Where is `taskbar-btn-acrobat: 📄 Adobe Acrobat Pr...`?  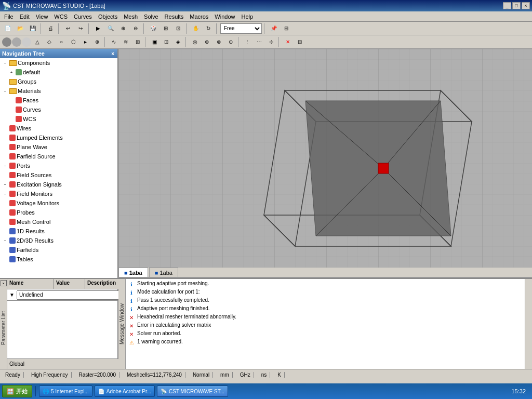 taskbar-btn-acrobat: 📄 Adobe Acrobat Pr... is located at coordinates (125, 391).